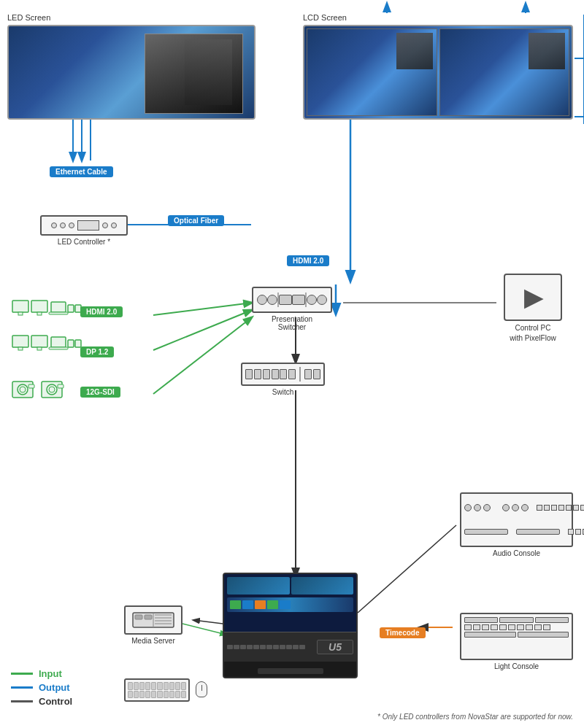  What do you see at coordinates (22, 674) in the screenshot?
I see `legend-input-line` at bounding box center [22, 674].